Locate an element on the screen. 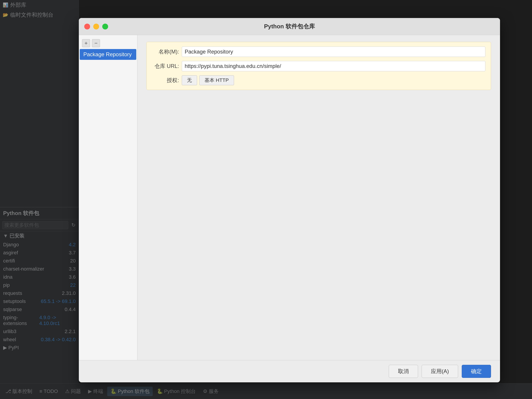 The image size is (532, 399). repository-name: Package Repository is located at coordinates (108, 54).